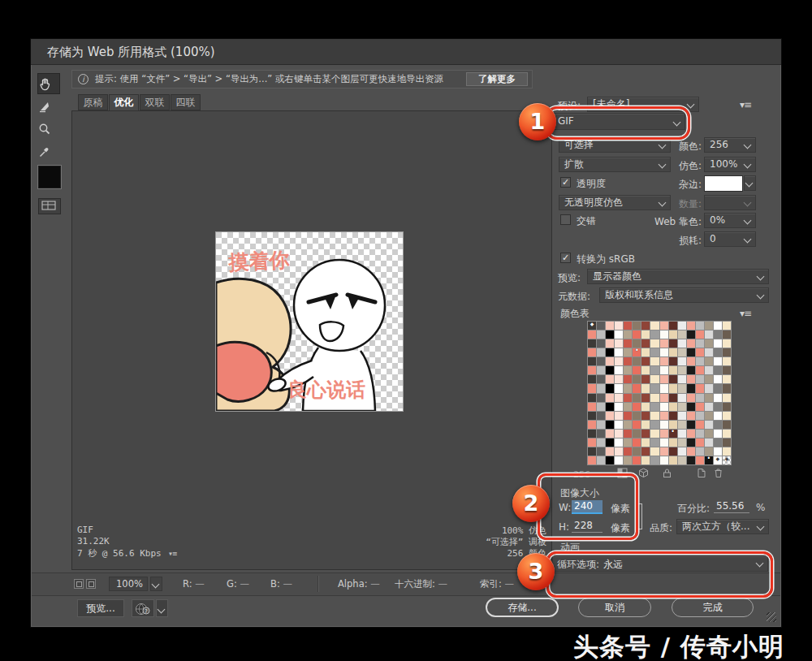 The width and height of the screenshot is (812, 661). Describe the element at coordinates (730, 221) in the screenshot. I see `web-snap-dropdown: 0%` at that location.